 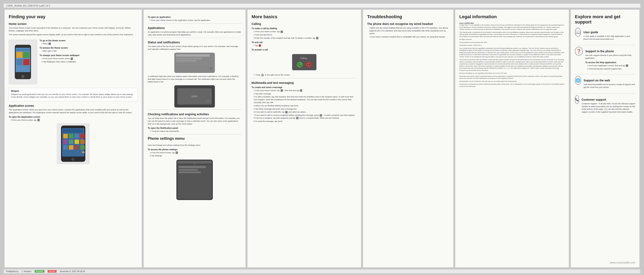 I want to click on msg-step6: 6 If you want to add a media file, tap a…, so click(x=305, y=112).